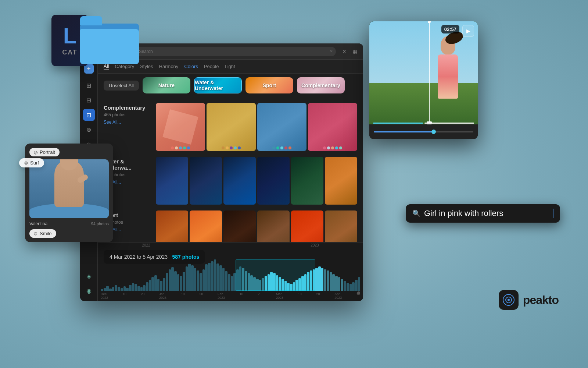  I want to click on unselect-all-btn: Unselect All, so click(121, 85).